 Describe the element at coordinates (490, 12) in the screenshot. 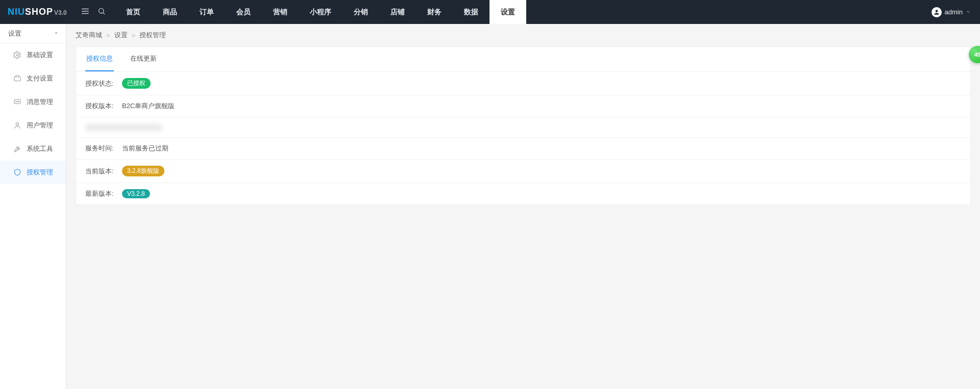

I see `top-bar: NIU SHOP V3.0 首页 商品 订单 会员 营销 小程序 分销 店铺 财…` at that location.